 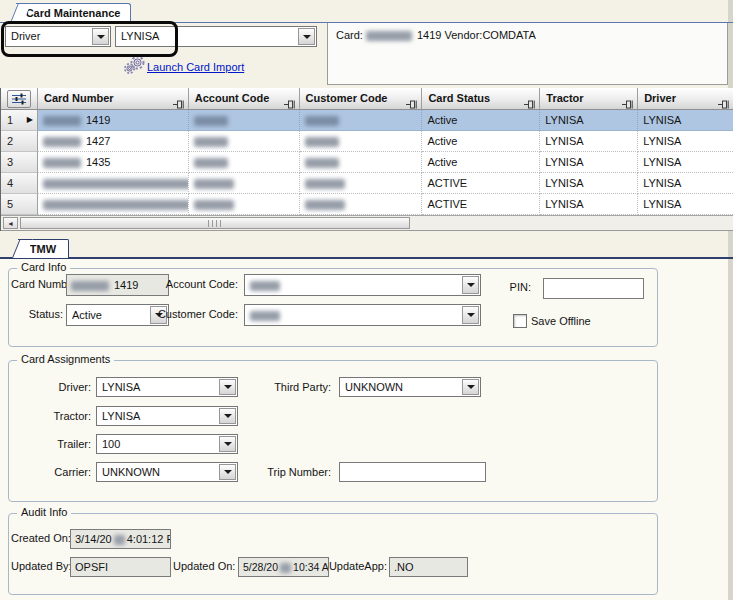 What do you see at coordinates (114, 99) in the screenshot?
I see `column-header-card-number: Card Number` at bounding box center [114, 99].